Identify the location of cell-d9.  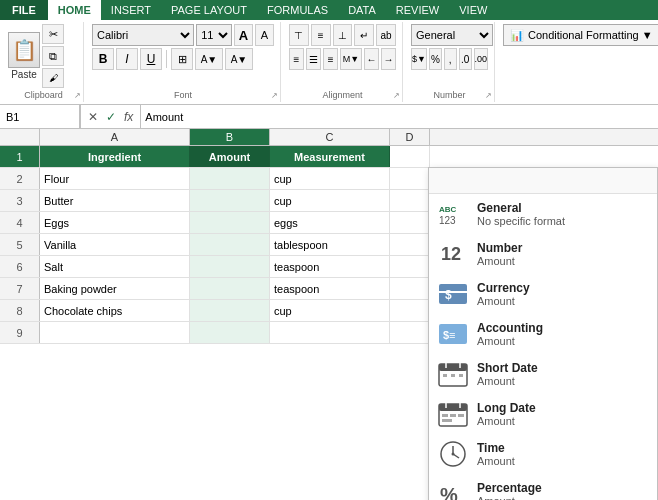
(410, 332).